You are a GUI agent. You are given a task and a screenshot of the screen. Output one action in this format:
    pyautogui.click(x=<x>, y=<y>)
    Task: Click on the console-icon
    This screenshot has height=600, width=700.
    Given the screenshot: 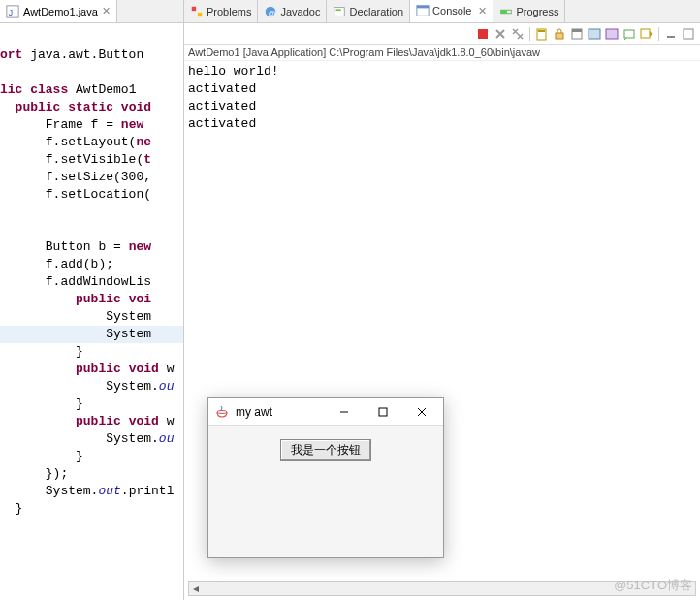 What is the action you would take?
    pyautogui.click(x=423, y=11)
    